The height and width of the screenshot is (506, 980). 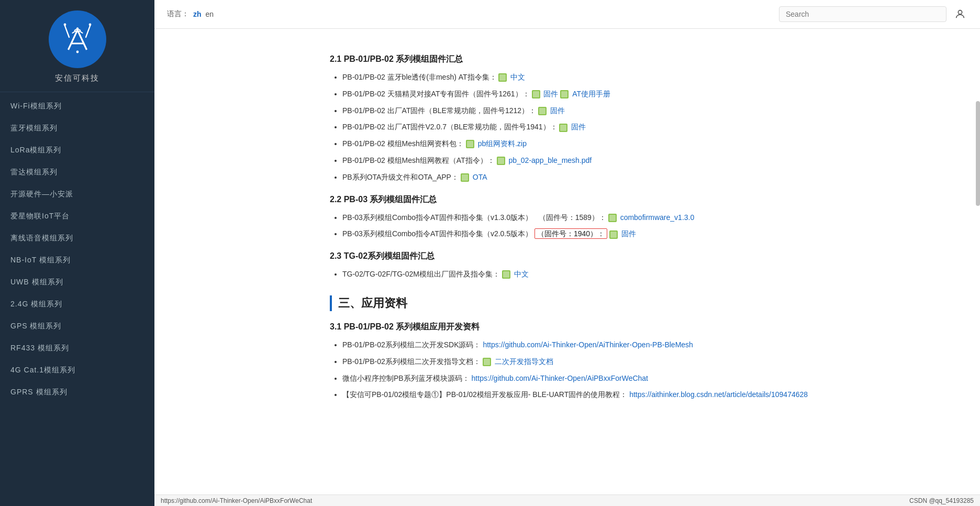 What do you see at coordinates (644, 60) in the screenshot?
I see `section-2-1-title: 2.1 PB-01/PB-02 系列模组固件汇总` at bounding box center [644, 60].